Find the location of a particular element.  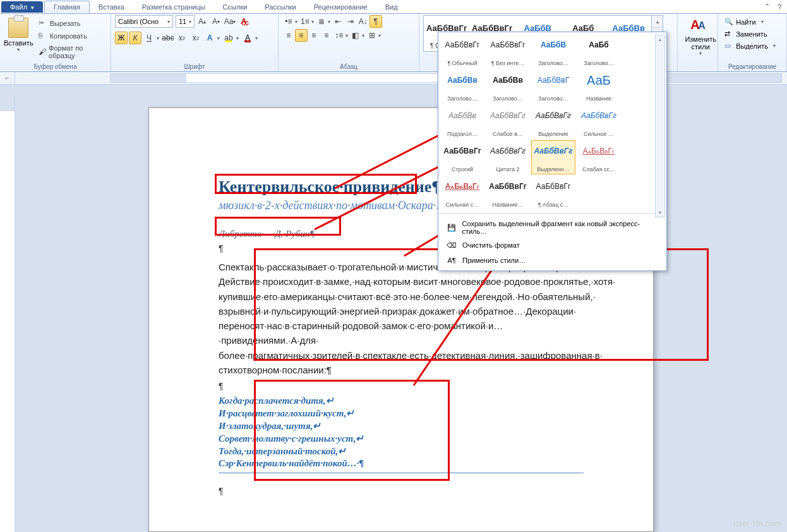

vertical-ruler is located at coordinates (8, 314).